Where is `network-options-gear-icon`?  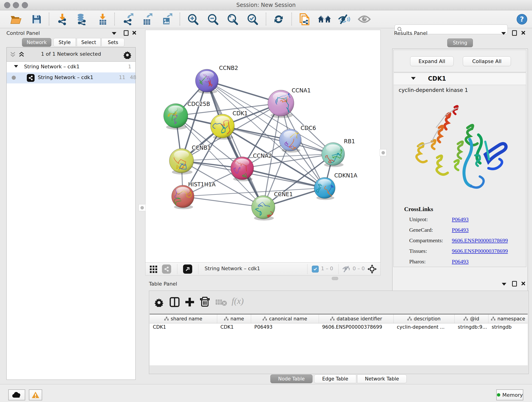
network-options-gear-icon is located at coordinates (127, 55).